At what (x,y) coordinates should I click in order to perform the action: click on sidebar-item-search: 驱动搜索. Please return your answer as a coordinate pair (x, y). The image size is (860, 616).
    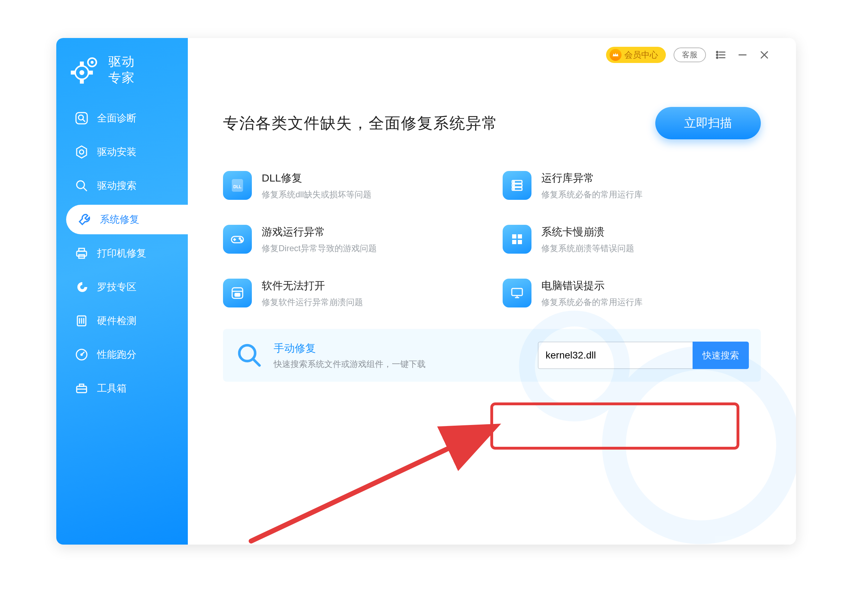
    Looking at the image, I should click on (122, 186).